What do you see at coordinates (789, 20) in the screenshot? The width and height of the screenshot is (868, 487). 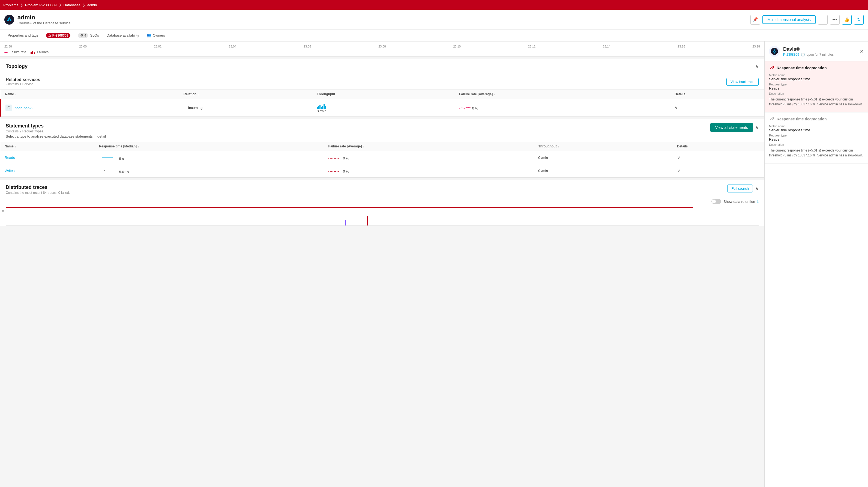 I see `multidim-button: Multidimensional analysis` at bounding box center [789, 20].